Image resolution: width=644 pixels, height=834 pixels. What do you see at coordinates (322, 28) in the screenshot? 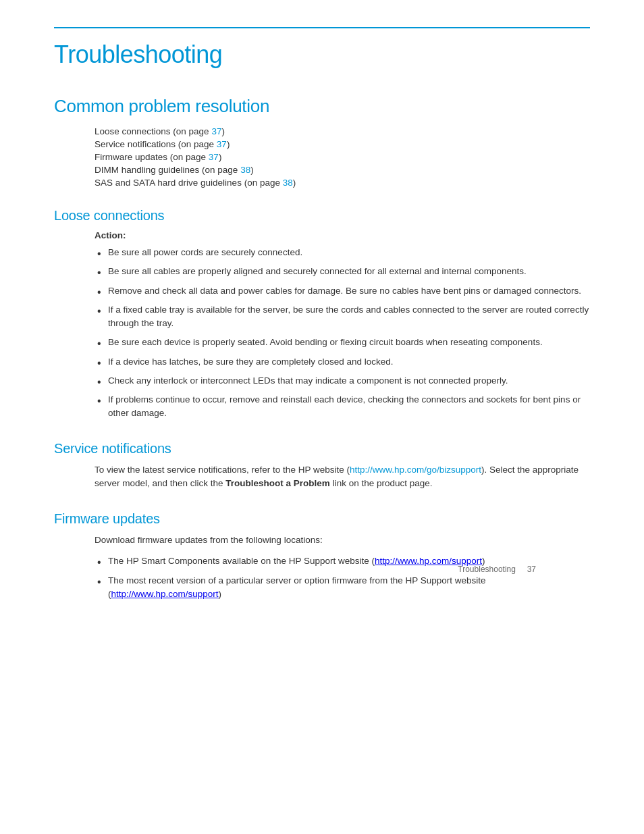
I see `header-rule` at bounding box center [322, 28].